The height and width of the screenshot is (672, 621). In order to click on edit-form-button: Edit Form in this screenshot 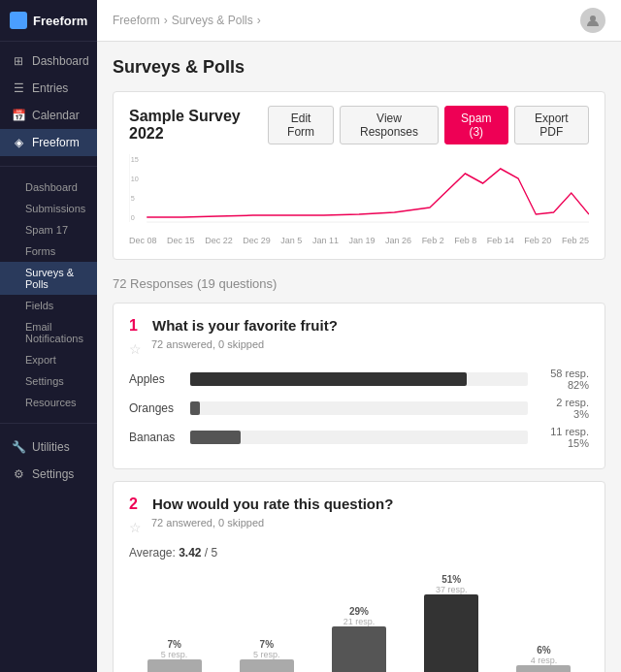, I will do `click(301, 125)`.